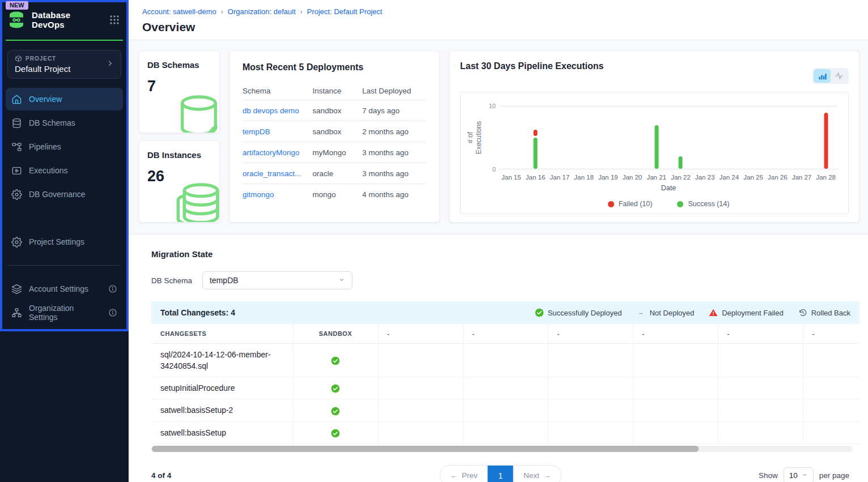  Describe the element at coordinates (179, 11) in the screenshot. I see `breadcrumb-link-account: Account: satwell-demo` at that location.